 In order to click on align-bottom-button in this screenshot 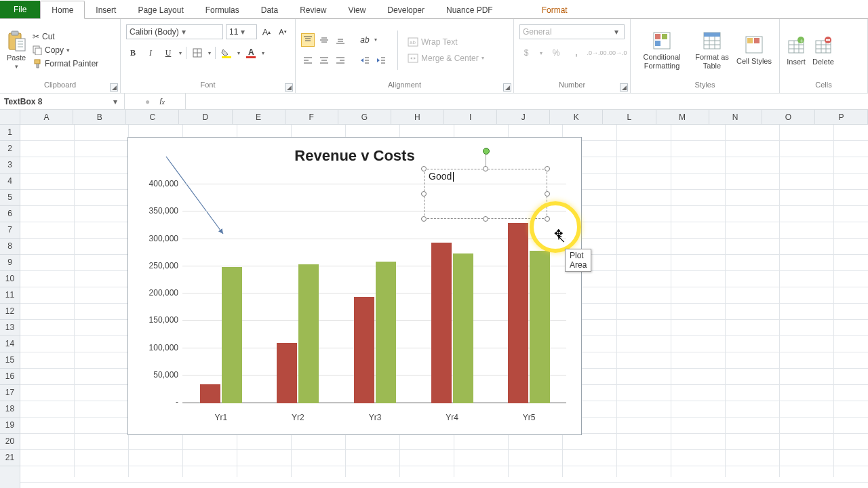, I will do `click(340, 40)`.